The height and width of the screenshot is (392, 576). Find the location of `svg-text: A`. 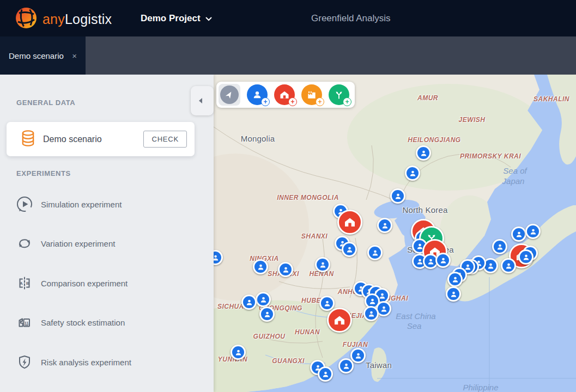

svg-text: A is located at coordinates (21, 283).